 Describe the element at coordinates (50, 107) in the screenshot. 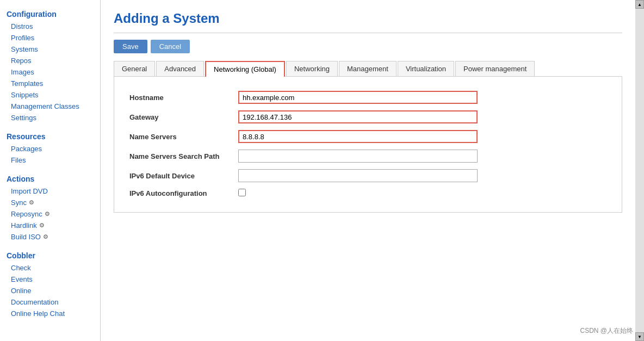

I see `sidebar-item-management-classes: Management Classes` at that location.